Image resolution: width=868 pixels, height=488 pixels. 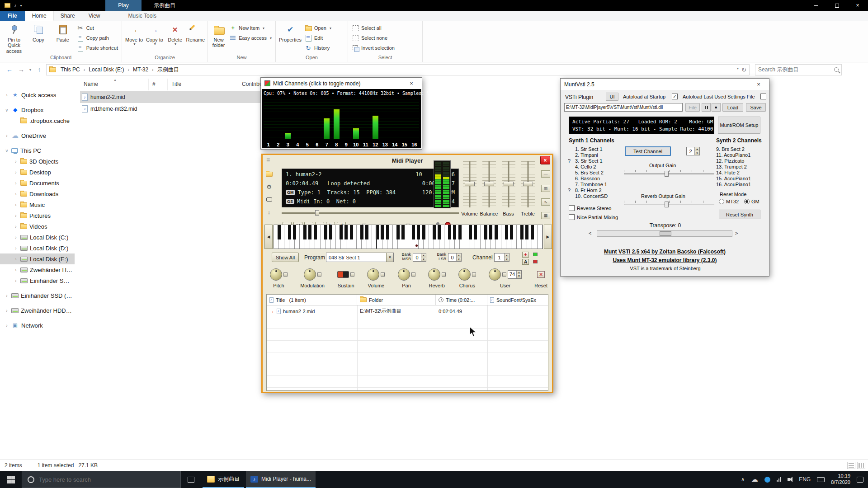 What do you see at coordinates (590, 233) in the screenshot?
I see `transpose-left-arrow: <` at bounding box center [590, 233].